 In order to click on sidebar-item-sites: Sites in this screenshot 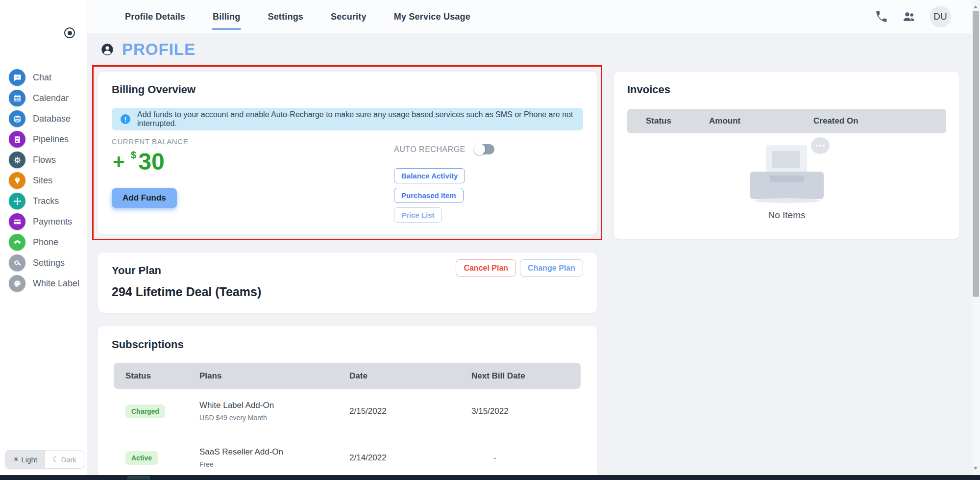, I will do `click(43, 180)`.